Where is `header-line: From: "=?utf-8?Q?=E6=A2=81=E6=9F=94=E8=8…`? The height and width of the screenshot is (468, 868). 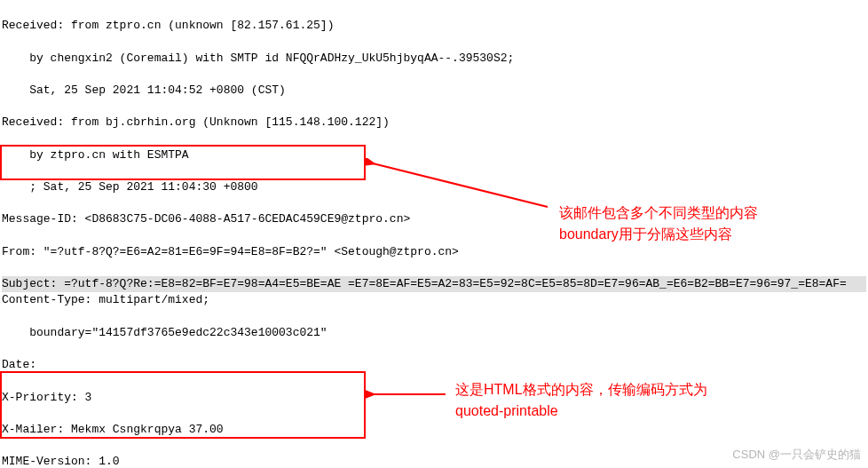
header-line: From: "=?utf-8?Q?=E6=A2=81=E6=9F=94=E8=8… is located at coordinates (434, 252).